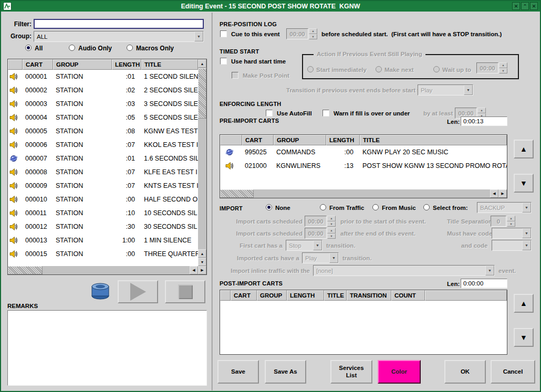  I want to click on pre-import-row: 021000 KGNWLINERS :13 POST SHOW KGNW 13 …, so click(363, 166).